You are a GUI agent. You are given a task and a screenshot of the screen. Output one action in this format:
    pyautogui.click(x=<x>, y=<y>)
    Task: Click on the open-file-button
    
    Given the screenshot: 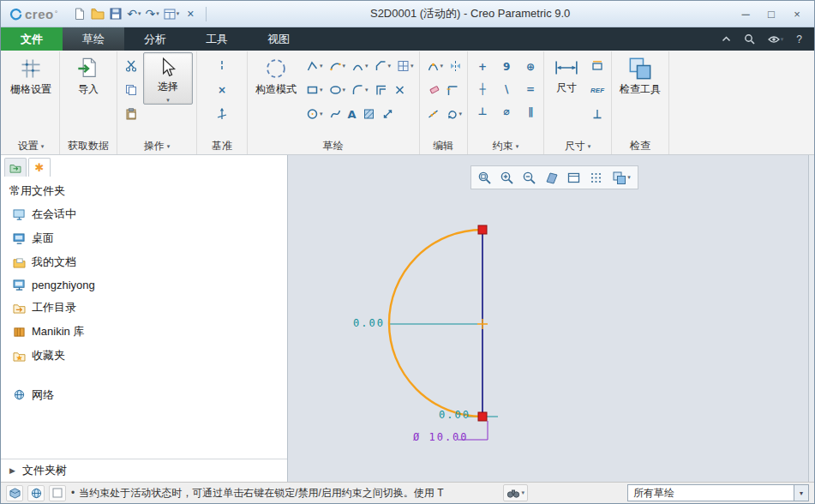 What is the action you would take?
    pyautogui.click(x=98, y=14)
    